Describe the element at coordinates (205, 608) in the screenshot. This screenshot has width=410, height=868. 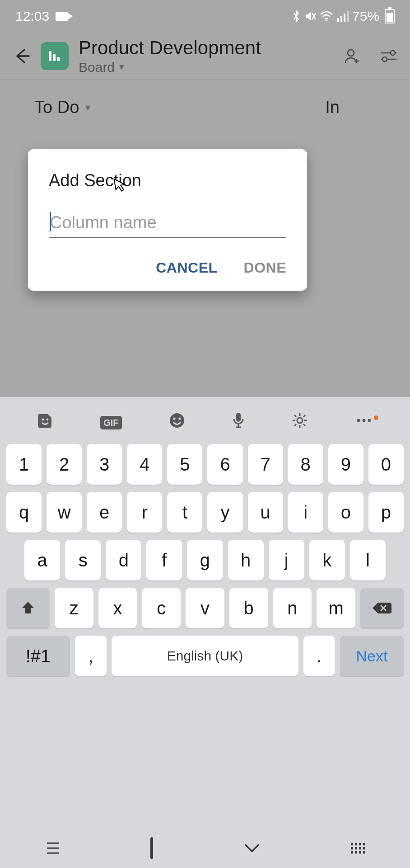
I see `keyboard-row-bottom: zxcvbnm` at that location.